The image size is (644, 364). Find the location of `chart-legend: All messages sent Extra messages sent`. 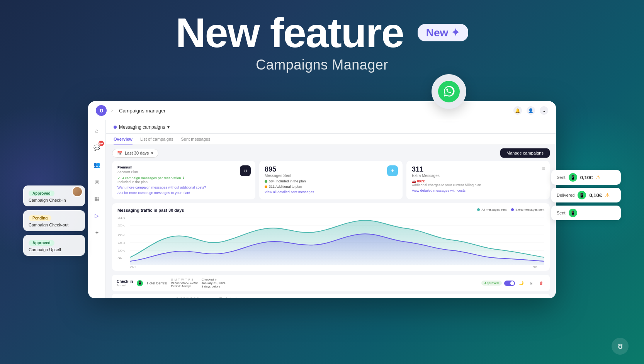

chart-legend: All messages sent Extra messages sent is located at coordinates (511, 209).